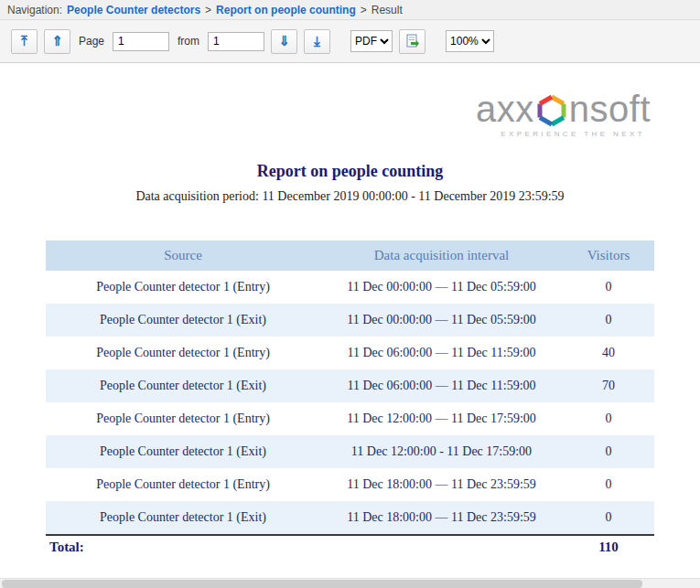 The width and height of the screenshot is (700, 588). I want to click on zoom-select: 100%, so click(470, 41).